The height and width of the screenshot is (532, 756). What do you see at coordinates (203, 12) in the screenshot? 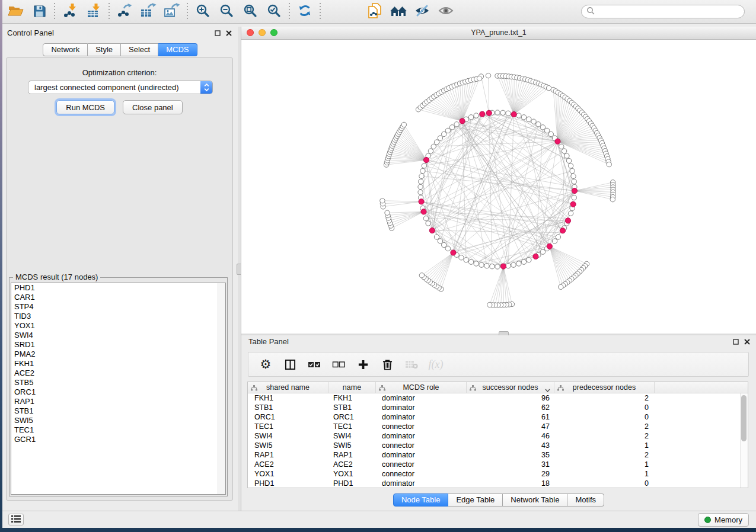
I see `zoom-in-button` at bounding box center [203, 12].